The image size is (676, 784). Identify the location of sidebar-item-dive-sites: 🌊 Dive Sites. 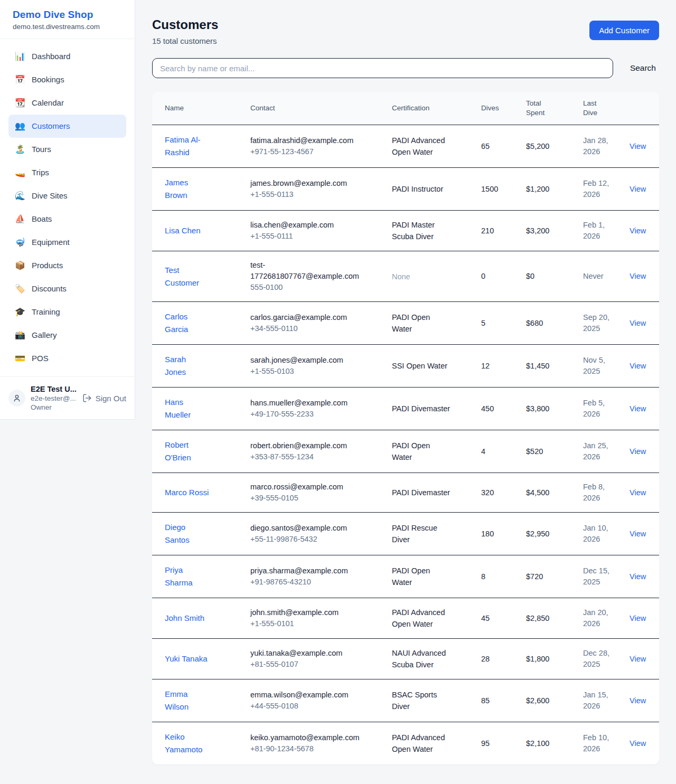
(68, 196).